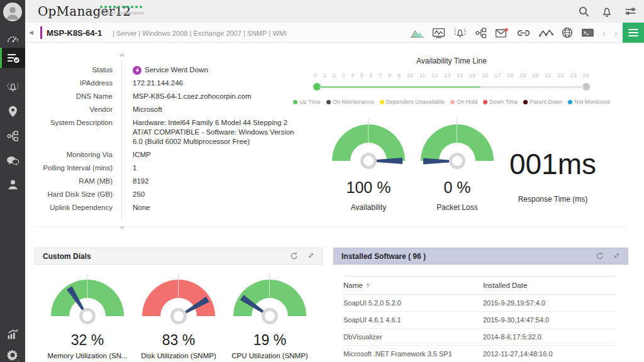 Image resolution: width=644 pixels, height=362 pixels. Describe the element at coordinates (170, 70) in the screenshot. I see `status-value: Service Went Down` at that location.